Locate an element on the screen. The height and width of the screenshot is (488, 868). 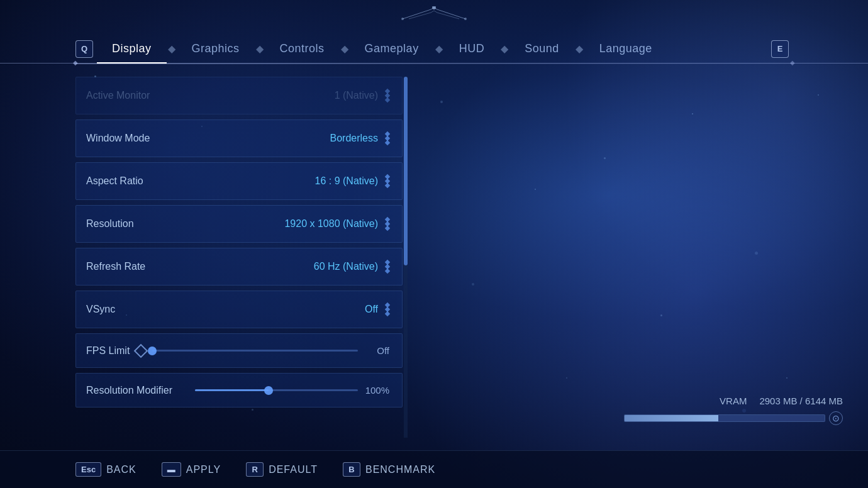
vram-bar is located at coordinates (725, 418).